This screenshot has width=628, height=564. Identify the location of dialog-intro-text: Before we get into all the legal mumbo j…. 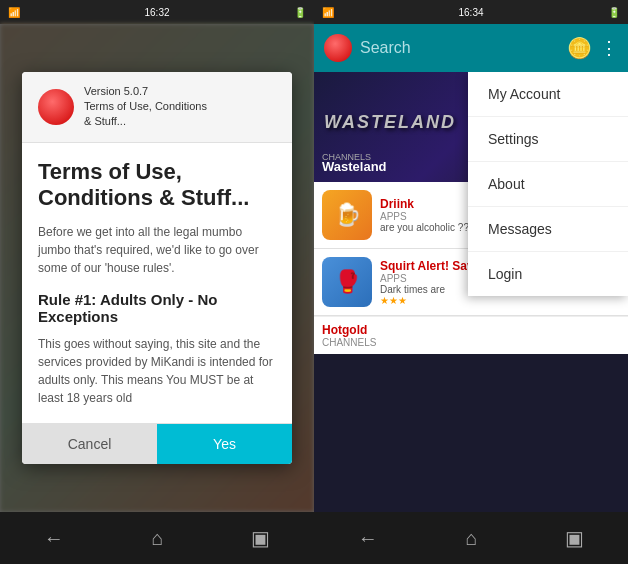
(157, 250).